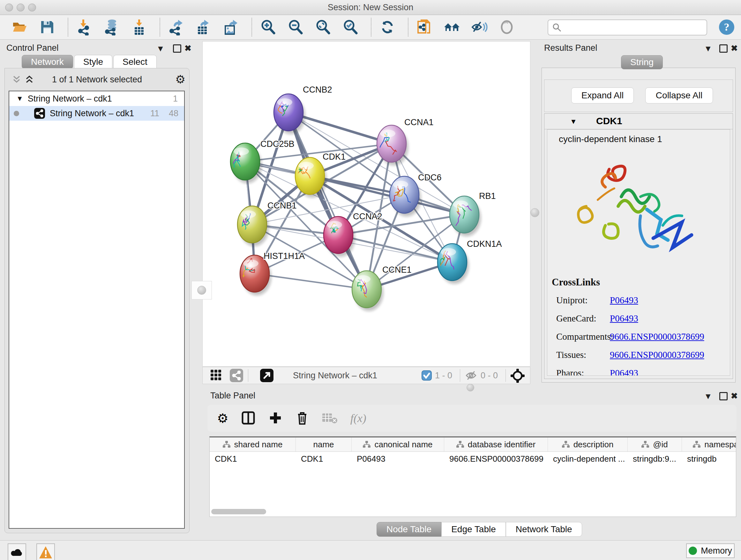 This screenshot has height=560, width=741. Describe the element at coordinates (20, 27) in the screenshot. I see `open-session-button` at that location.